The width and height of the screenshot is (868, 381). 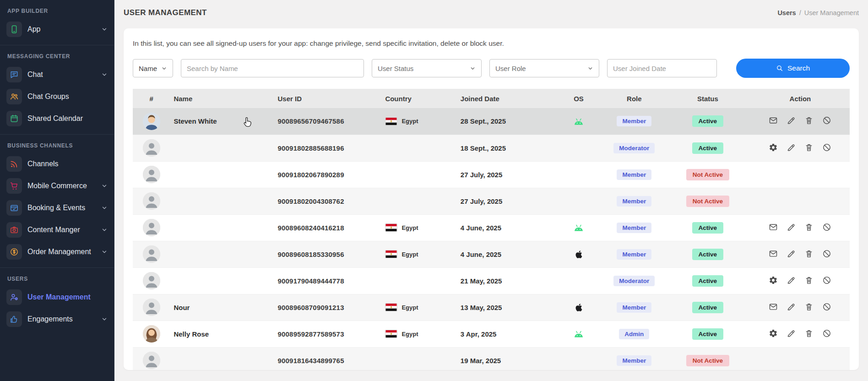 What do you see at coordinates (14, 186) in the screenshot?
I see `cart-icon` at bounding box center [14, 186].